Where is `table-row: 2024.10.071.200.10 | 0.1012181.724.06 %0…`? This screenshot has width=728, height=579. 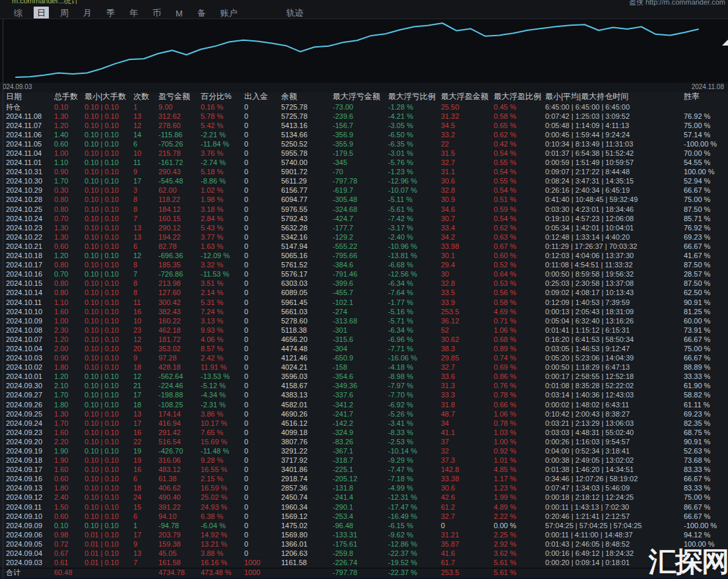 table-row: 2024.10.071.200.10 | 0.1012181.724.06 %0… is located at coordinates (364, 339).